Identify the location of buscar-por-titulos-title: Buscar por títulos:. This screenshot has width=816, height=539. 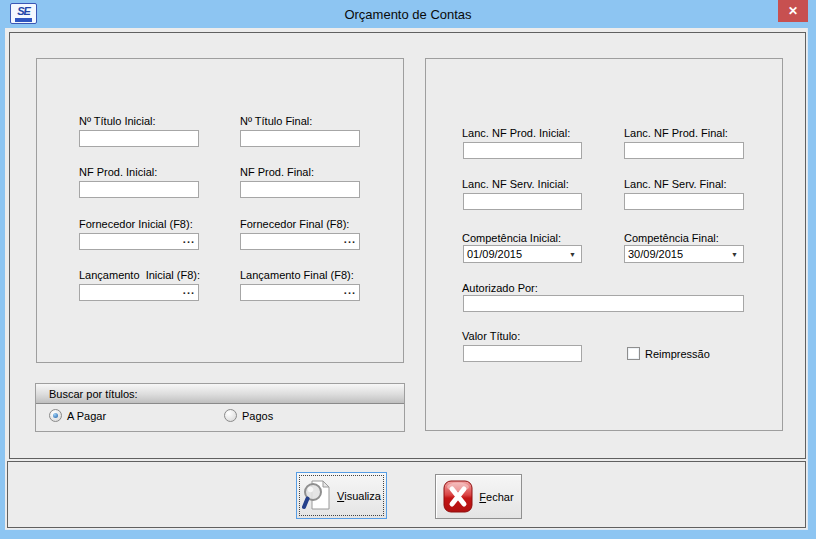
(94, 394).